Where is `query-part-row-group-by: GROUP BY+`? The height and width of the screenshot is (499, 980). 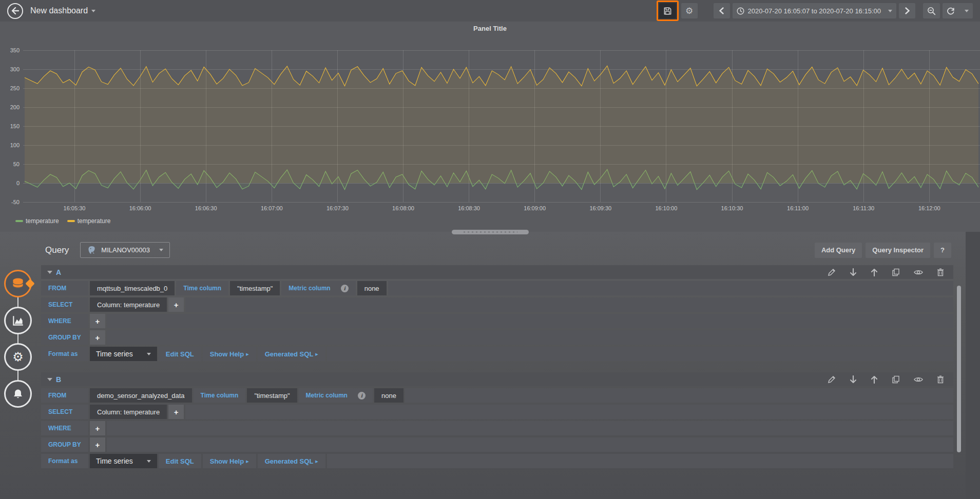 query-part-row-group-by: GROUP BY+ is located at coordinates (497, 337).